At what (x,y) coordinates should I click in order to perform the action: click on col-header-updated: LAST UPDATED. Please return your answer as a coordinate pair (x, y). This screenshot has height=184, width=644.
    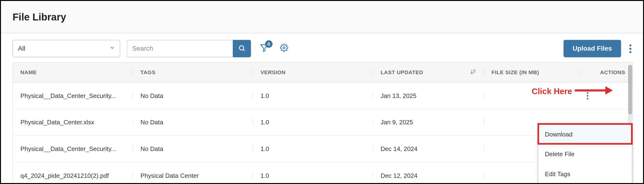
    Looking at the image, I should click on (428, 72).